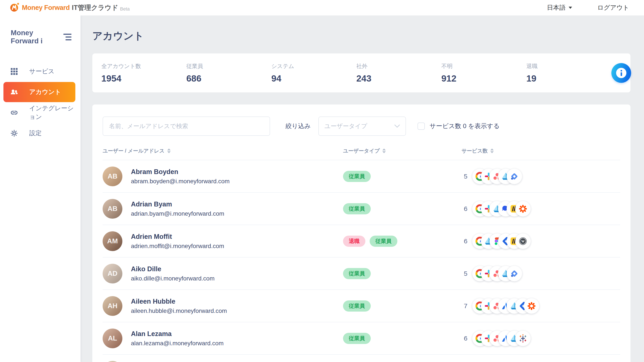 The height and width of the screenshot is (362, 644). I want to click on user-type-select: ユーザータイプ, so click(362, 126).